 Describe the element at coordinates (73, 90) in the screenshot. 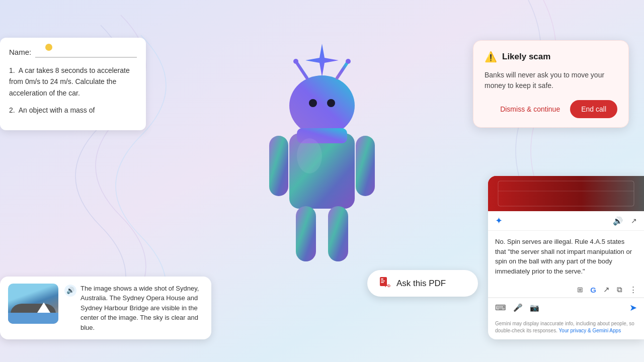

I see `notes-content: 1. A car takes 8 seconds to accelerate f…` at that location.